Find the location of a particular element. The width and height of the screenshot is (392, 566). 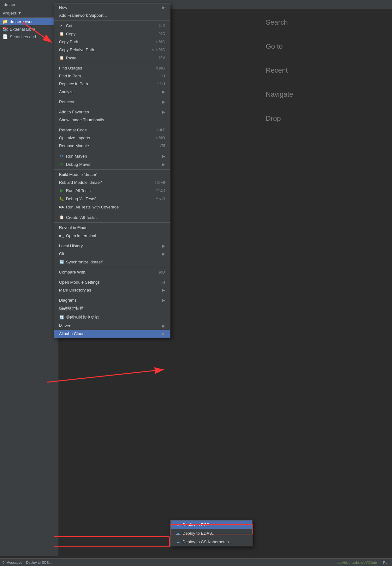

menu-item-open-module-settings: Open Module Settings F3 is located at coordinates (112, 282).